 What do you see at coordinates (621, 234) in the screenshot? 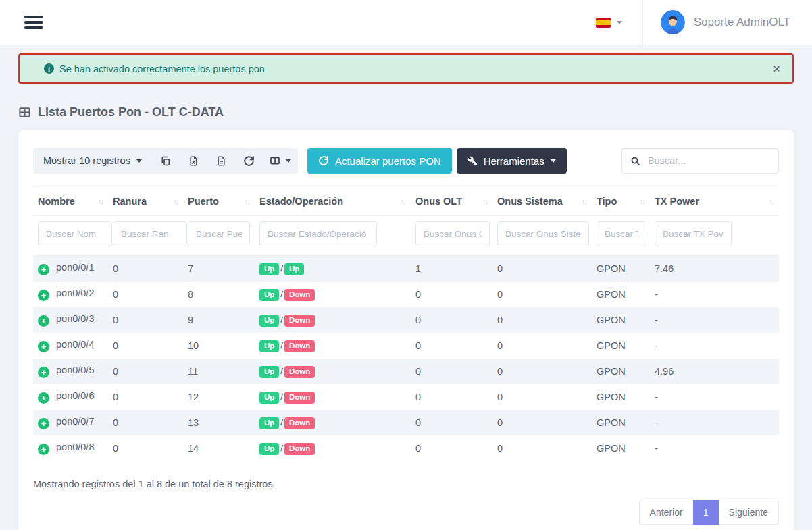
I see `filter-input-tipo` at bounding box center [621, 234].